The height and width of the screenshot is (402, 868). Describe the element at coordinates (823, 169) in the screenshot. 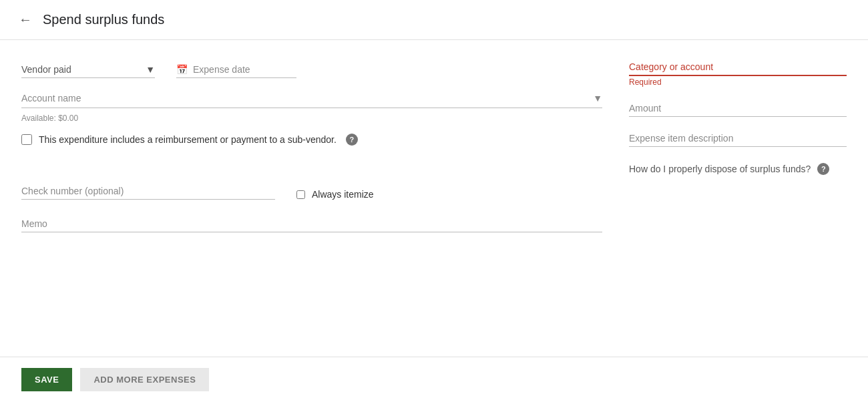

I see `how-to-help-icon: ?` at that location.